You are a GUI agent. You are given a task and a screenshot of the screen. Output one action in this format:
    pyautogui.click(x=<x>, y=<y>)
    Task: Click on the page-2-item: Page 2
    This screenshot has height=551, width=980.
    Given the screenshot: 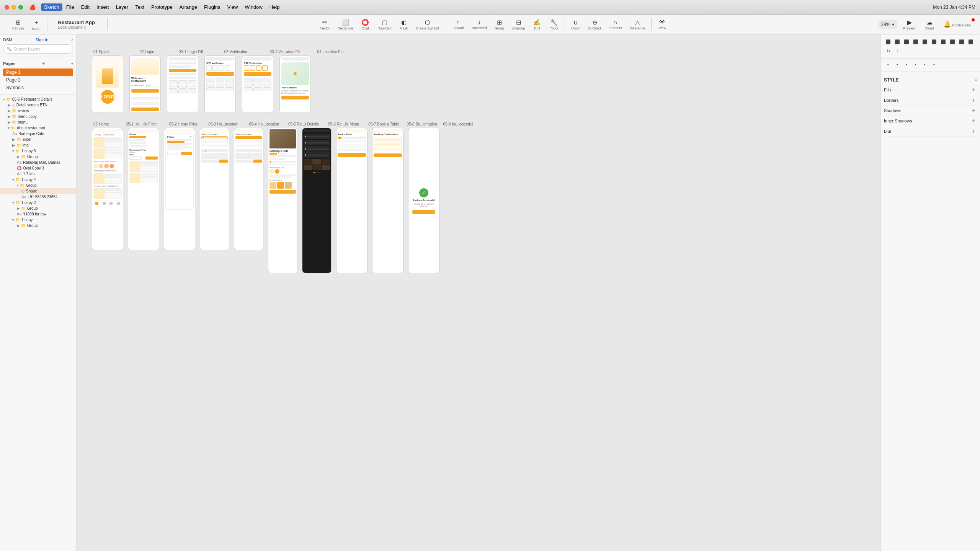 What is the action you would take?
    pyautogui.click(x=38, y=80)
    